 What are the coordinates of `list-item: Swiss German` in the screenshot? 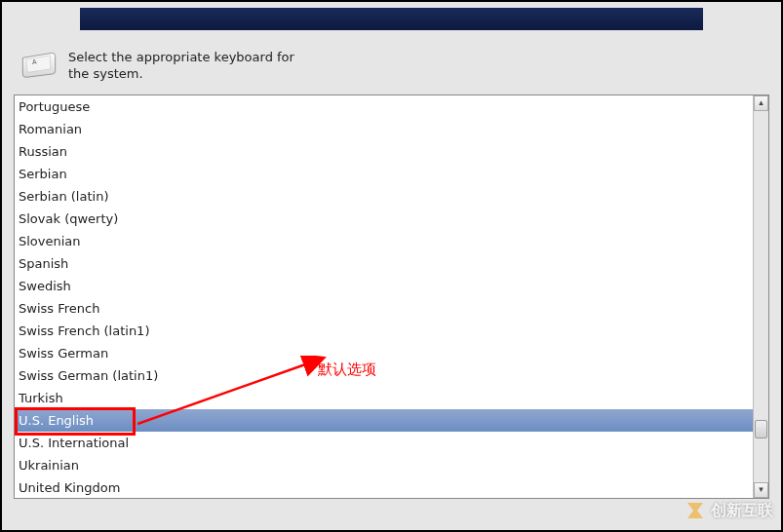 It's located at (384, 353).